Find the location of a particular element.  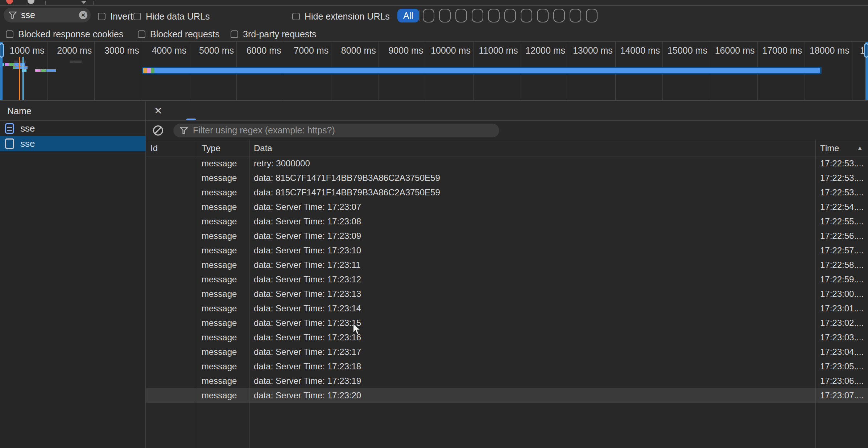

column-header-id: Id is located at coordinates (172, 149).